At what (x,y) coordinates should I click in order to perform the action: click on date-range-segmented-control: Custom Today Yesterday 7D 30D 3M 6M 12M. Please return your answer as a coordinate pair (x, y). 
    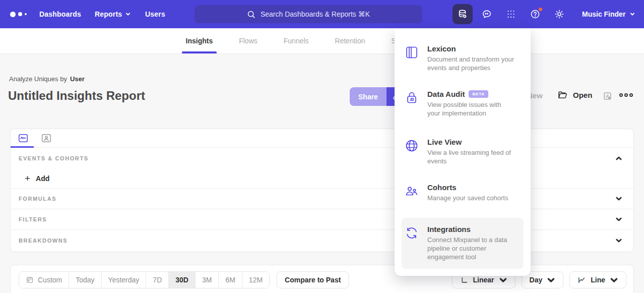
    Looking at the image, I should click on (144, 280).